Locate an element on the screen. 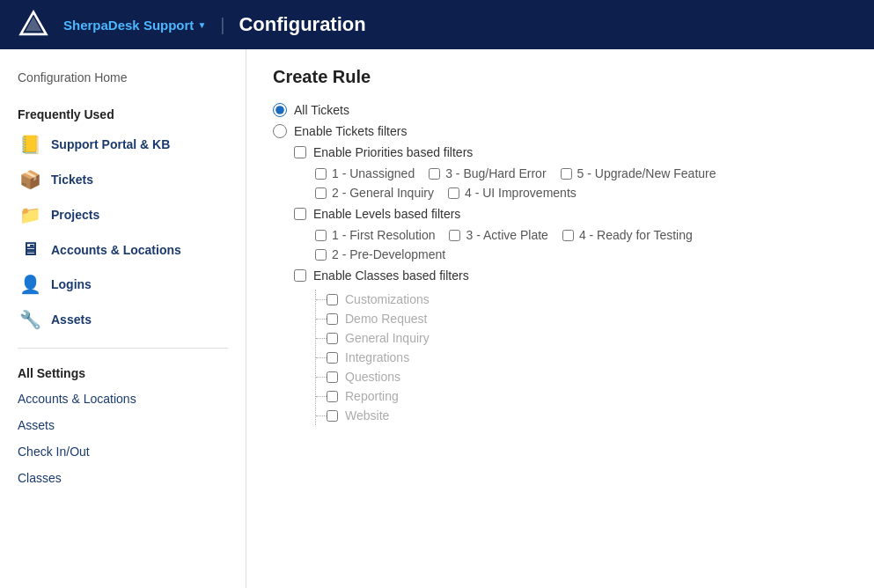  checkbox-classes-row: Enable Classes based filters is located at coordinates (570, 276).